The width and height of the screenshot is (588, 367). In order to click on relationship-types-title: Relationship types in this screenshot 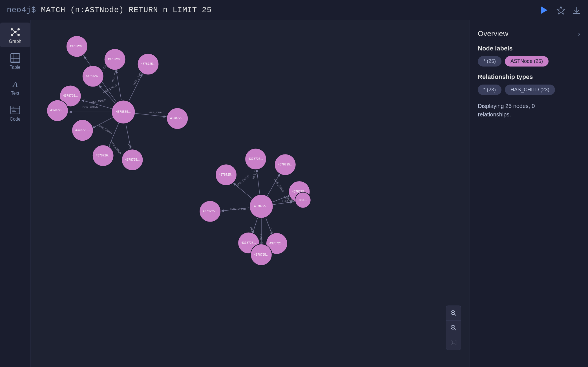, I will do `click(529, 77)`.